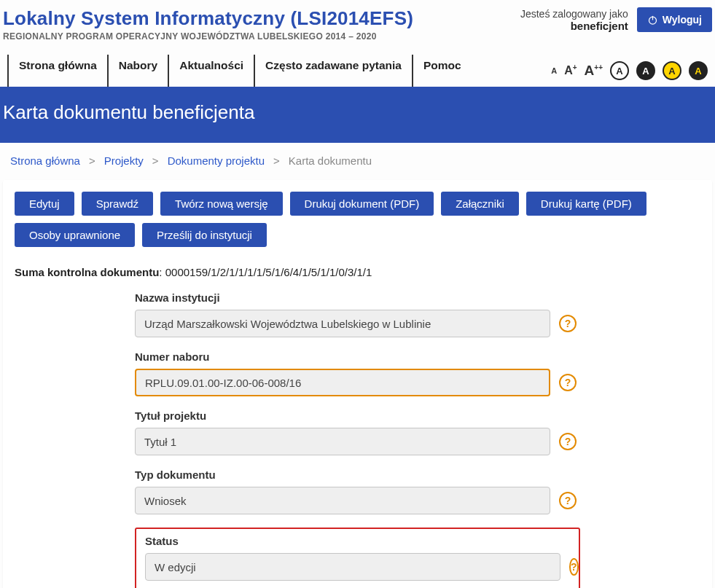 This screenshot has height=588, width=715. What do you see at coordinates (646, 71) in the screenshot?
I see `contrast-inverted: A` at bounding box center [646, 71].